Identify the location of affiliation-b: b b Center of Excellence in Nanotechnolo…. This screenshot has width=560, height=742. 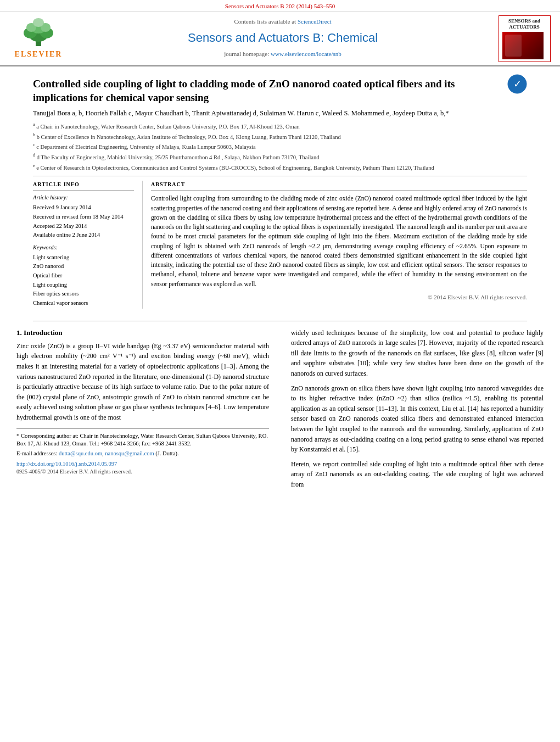
(280, 136).